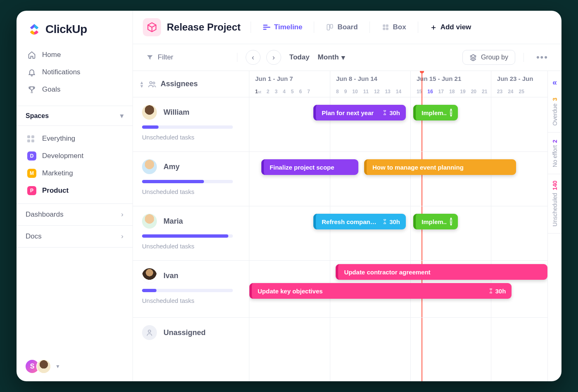 The width and height of the screenshot is (578, 392). Describe the element at coordinates (489, 57) in the screenshot. I see `group-by-button: Group by` at that location.